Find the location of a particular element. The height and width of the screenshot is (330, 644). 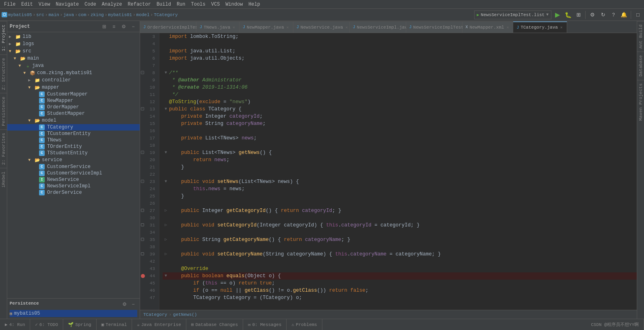

left-panel-project: 1: Project is located at coordinates (3, 38).